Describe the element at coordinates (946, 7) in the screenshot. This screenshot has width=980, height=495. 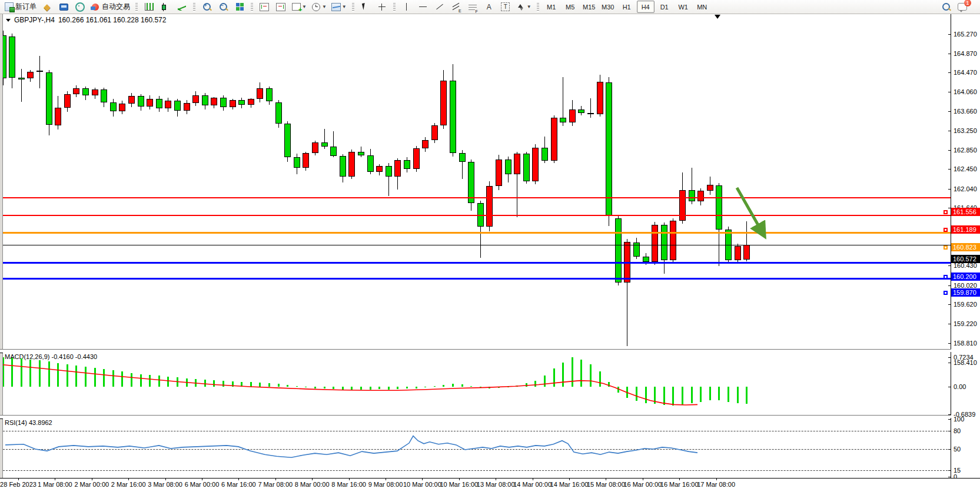
I see `search-icon` at that location.